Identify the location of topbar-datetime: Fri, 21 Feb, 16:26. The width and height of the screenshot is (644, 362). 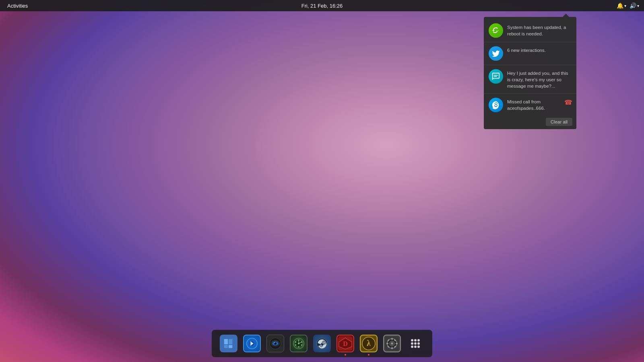
(322, 6).